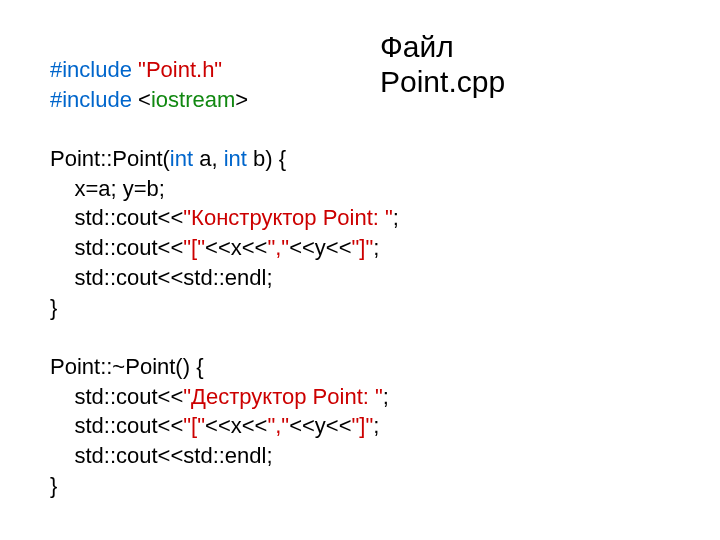 The width and height of the screenshot is (720, 540). I want to click on dtor-sig: Point::~Point() {, so click(126, 366).